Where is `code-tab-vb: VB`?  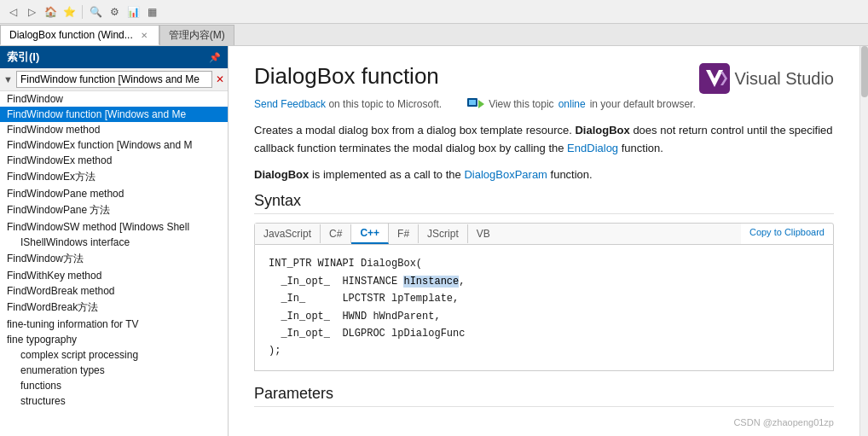
code-tab-vb: VB is located at coordinates (483, 234).